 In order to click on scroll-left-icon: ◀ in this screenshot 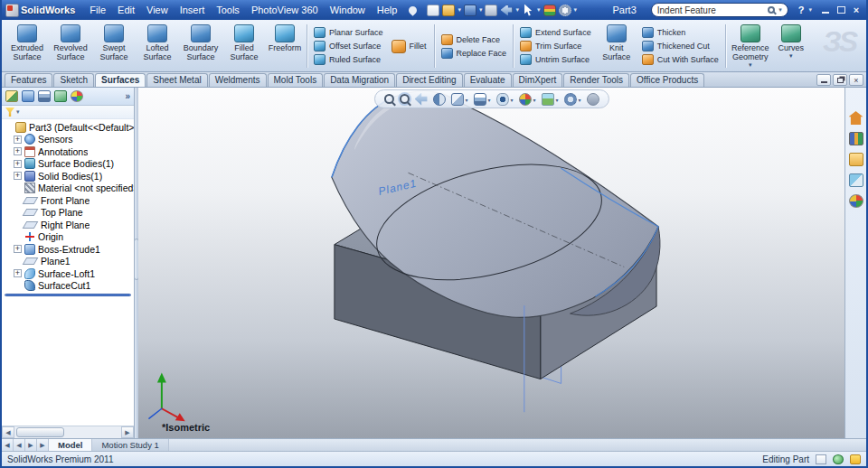, I will do `click(8, 432)`.